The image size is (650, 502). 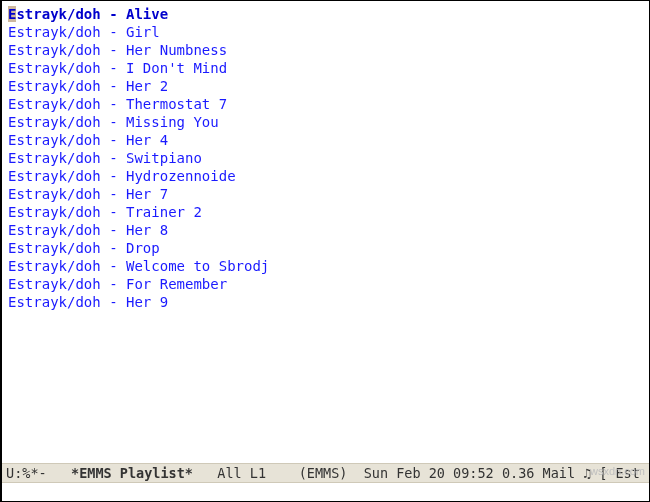 I want to click on playlist-track: Estrayk/doh - Welcome to Sbrodj, so click(x=326, y=266).